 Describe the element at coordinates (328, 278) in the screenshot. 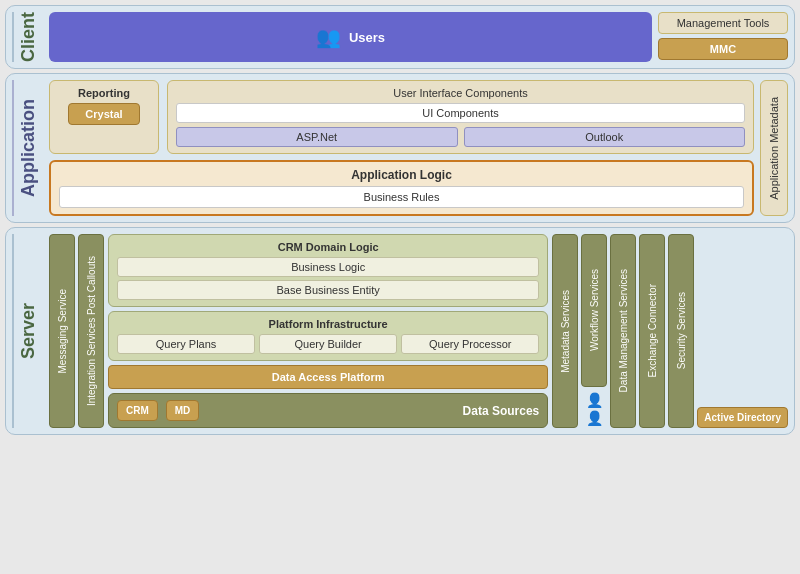

I see `crm-row: Business Logic Base Business Entity` at that location.